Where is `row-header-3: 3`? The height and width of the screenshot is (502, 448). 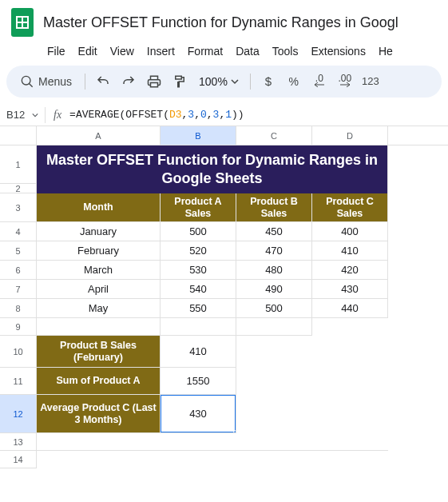
row-header-3: 3 is located at coordinates (18, 208).